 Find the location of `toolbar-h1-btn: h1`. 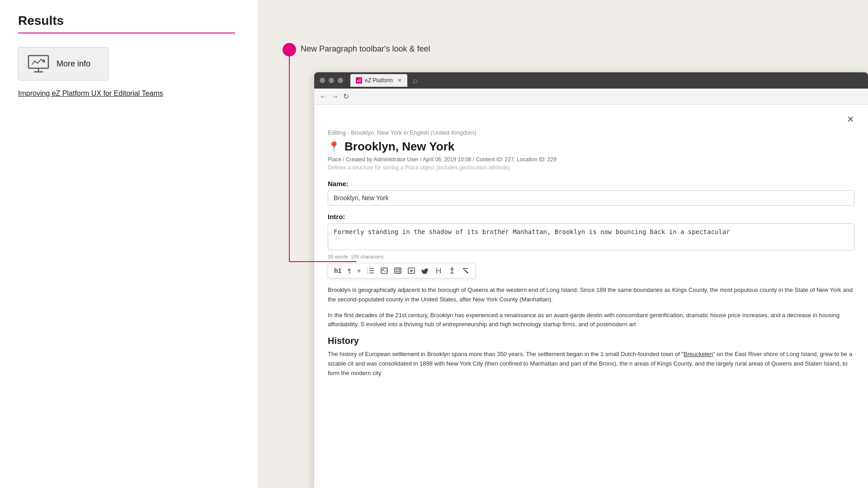

toolbar-h1-btn: h1 is located at coordinates (338, 271).